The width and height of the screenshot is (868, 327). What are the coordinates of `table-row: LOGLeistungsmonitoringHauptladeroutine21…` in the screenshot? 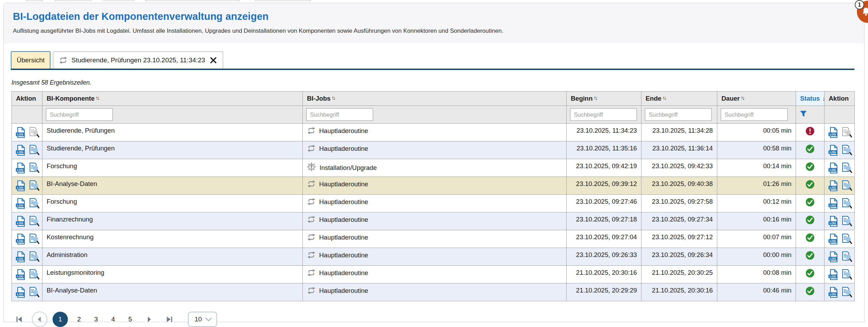 It's located at (433, 274).